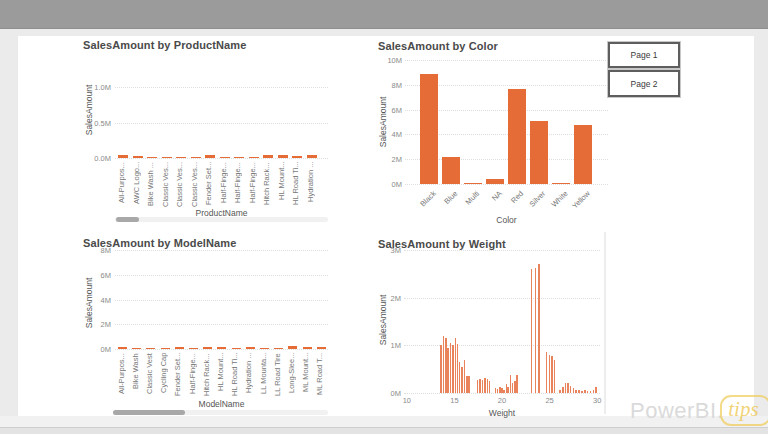  What do you see at coordinates (458, 368) in the screenshot?
I see `bar-weight-15.3` at bounding box center [458, 368].